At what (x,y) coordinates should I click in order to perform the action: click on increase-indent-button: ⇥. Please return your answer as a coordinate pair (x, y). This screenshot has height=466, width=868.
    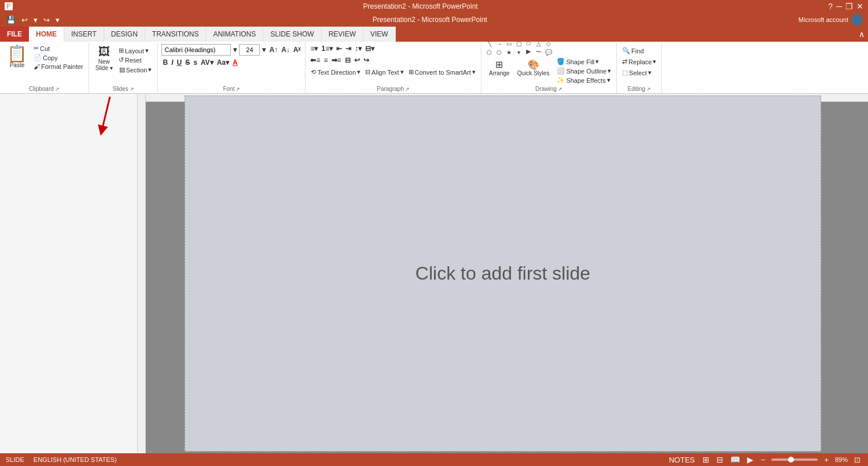
    Looking at the image, I should click on (348, 49).